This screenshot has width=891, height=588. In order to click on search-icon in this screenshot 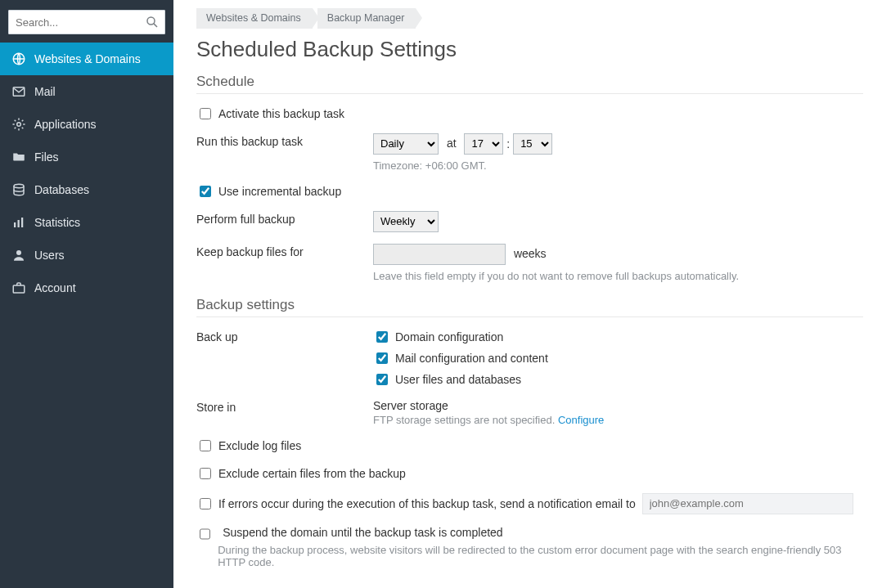, I will do `click(152, 22)`.